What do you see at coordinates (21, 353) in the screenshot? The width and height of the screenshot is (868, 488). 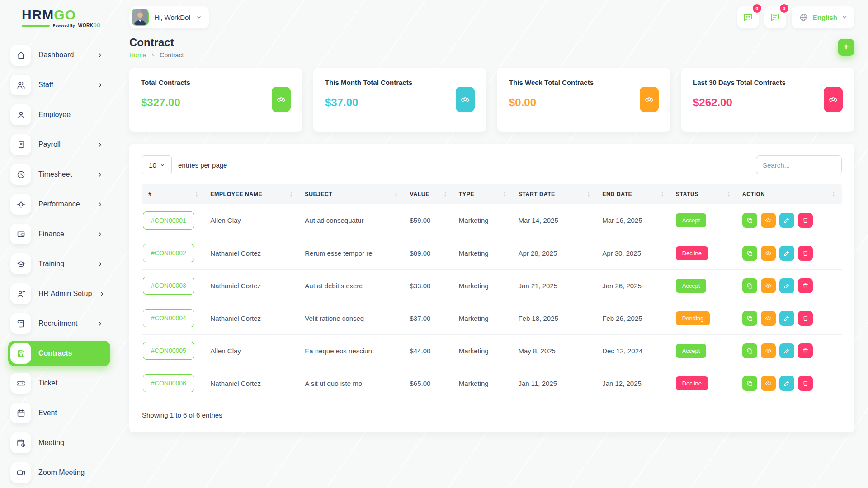 I see `floppy-icon` at bounding box center [21, 353].